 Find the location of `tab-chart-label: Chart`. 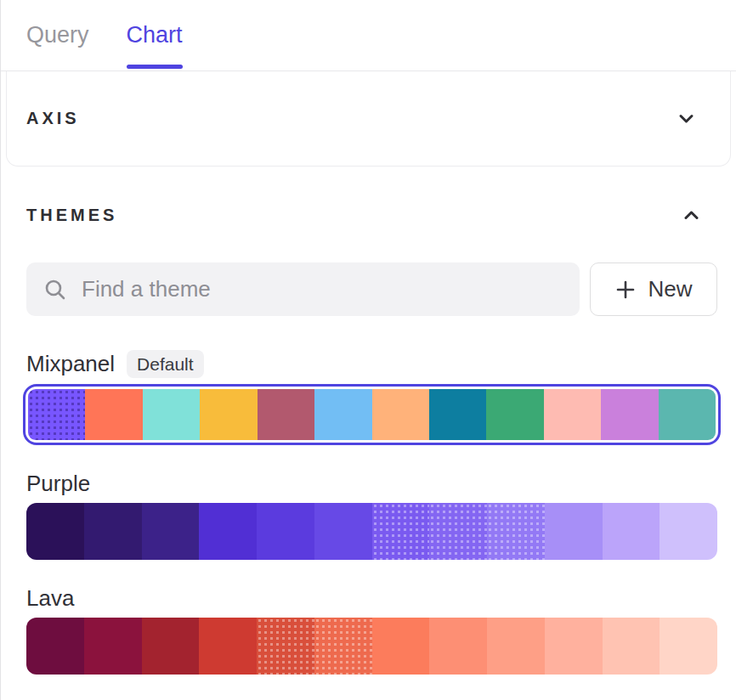

tab-chart-label: Chart is located at coordinates (155, 36).